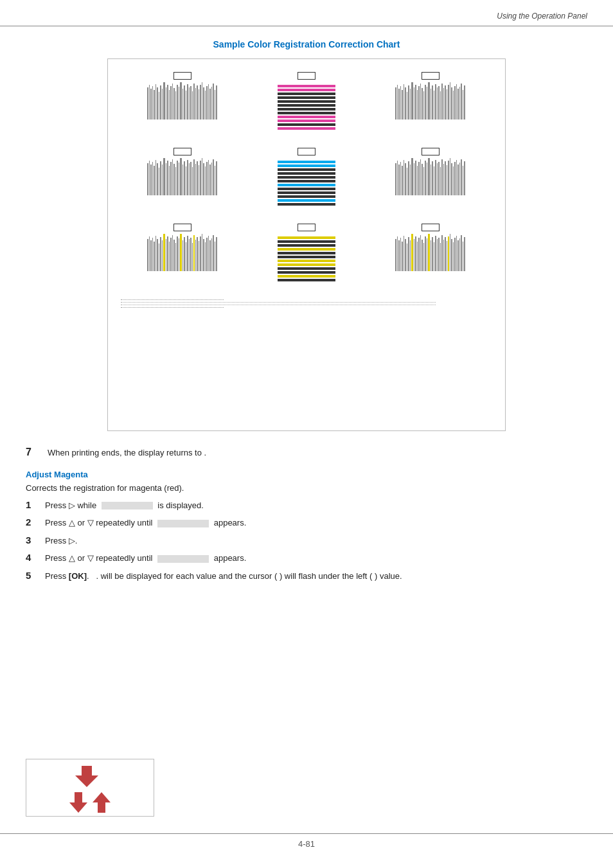 The image size is (613, 868). Describe the element at coordinates (306, 506) in the screenshot. I see `step-1-row: 1 Press ▷ while is displayed.` at that location.